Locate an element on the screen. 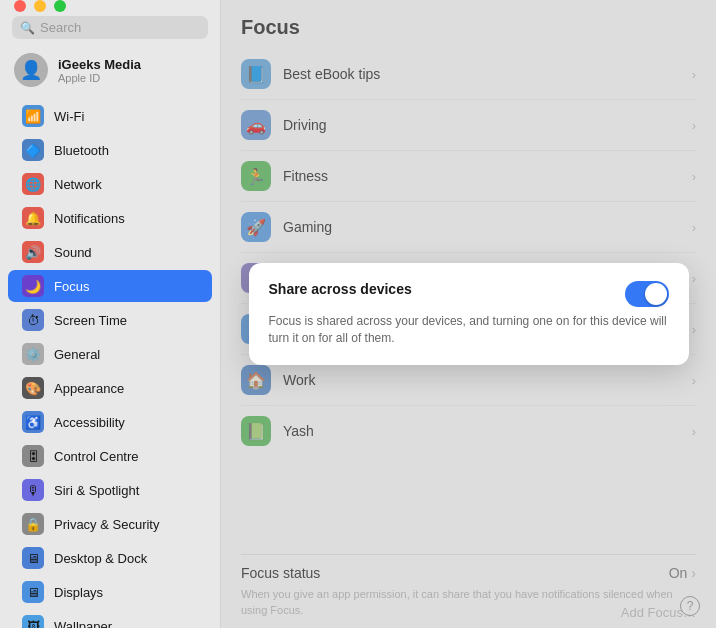  sidebar-item-label: Bluetooth is located at coordinates (82, 150).